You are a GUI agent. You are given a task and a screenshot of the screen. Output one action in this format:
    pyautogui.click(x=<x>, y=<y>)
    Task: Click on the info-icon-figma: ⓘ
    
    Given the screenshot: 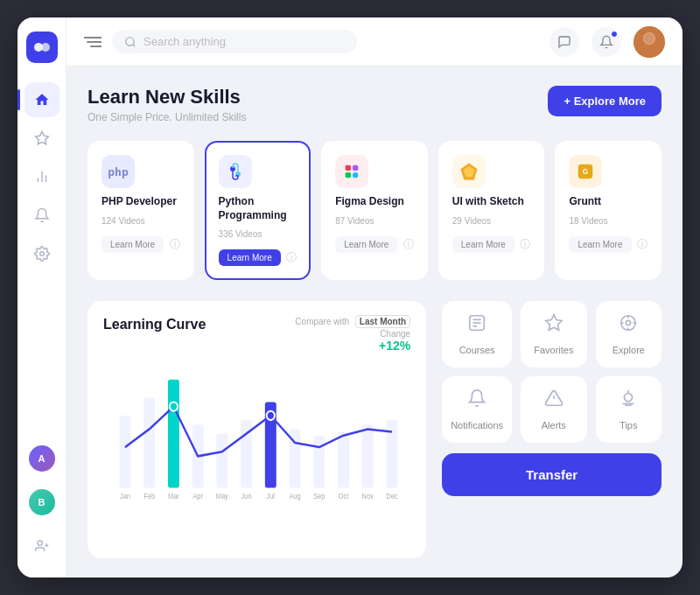 What is the action you would take?
    pyautogui.click(x=409, y=245)
    